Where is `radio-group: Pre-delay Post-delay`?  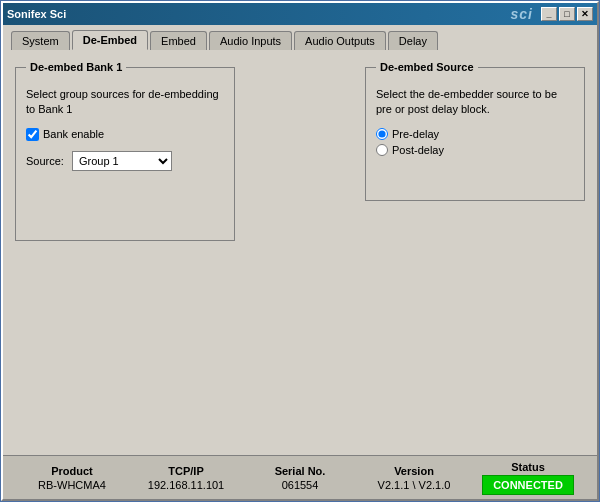
radio-group: Pre-delay Post-delay is located at coordinates (475, 142).